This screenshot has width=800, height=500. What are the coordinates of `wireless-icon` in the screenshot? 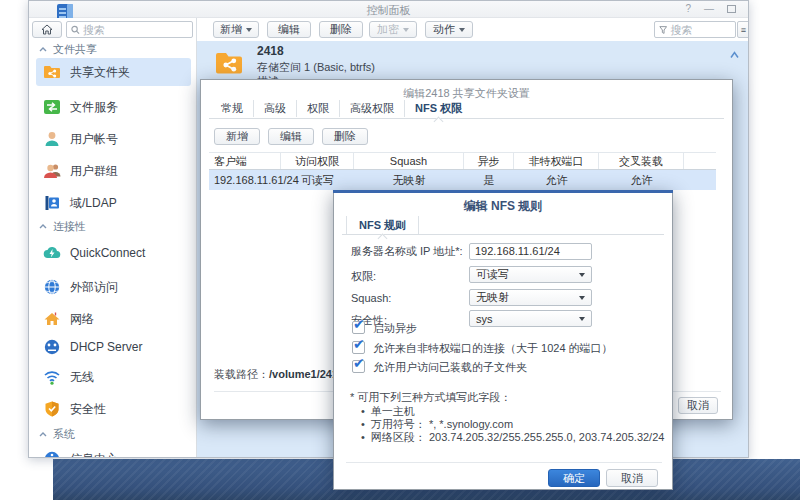 It's located at (52, 377).